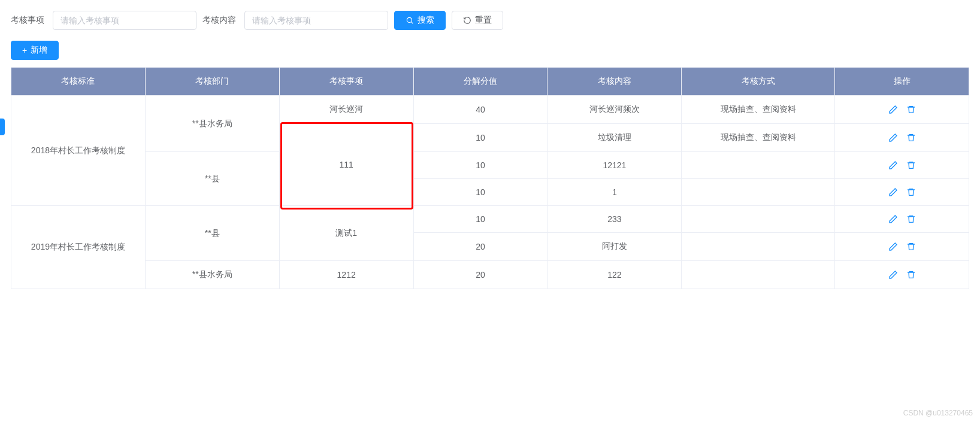  Describe the element at coordinates (490, 20) in the screenshot. I see `filter-bar: 考核事项 考核内容 搜索 重置` at that location.